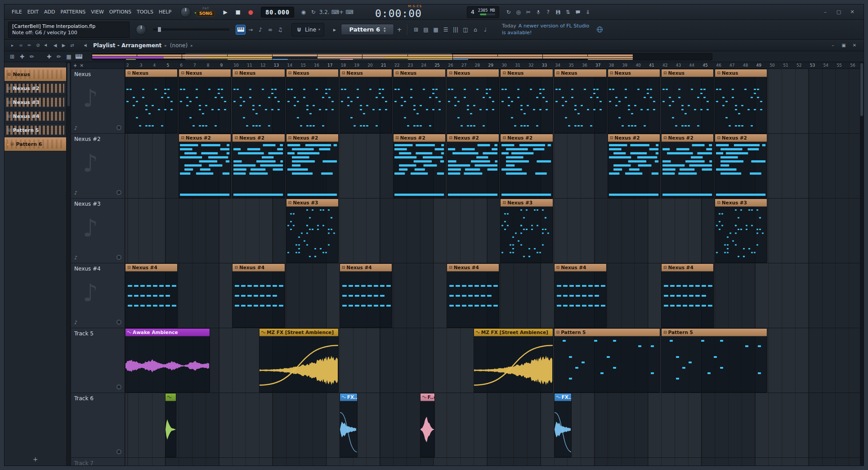 The image size is (868, 470). I want to click on song-overview-scrollbar, so click(402, 57).